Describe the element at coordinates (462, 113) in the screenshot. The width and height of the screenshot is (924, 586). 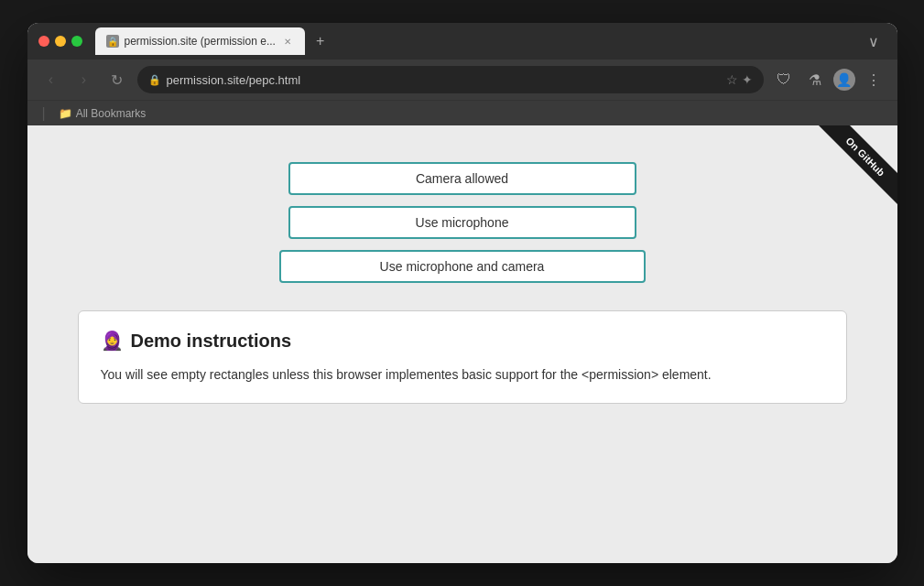
I see `bookmarks-bar: | 📁 All Bookmarks` at that location.